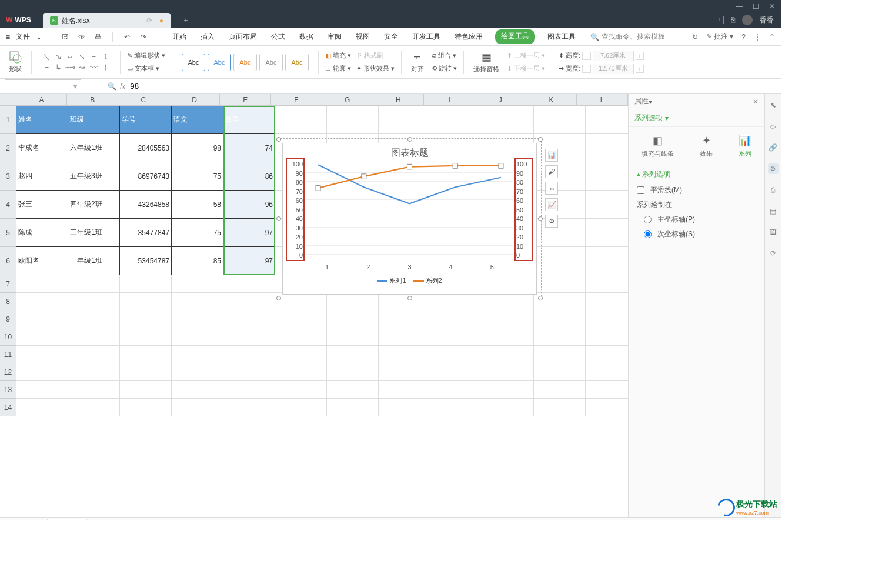 The width and height of the screenshot is (882, 588). I want to click on row-header: 5, so click(8, 233).